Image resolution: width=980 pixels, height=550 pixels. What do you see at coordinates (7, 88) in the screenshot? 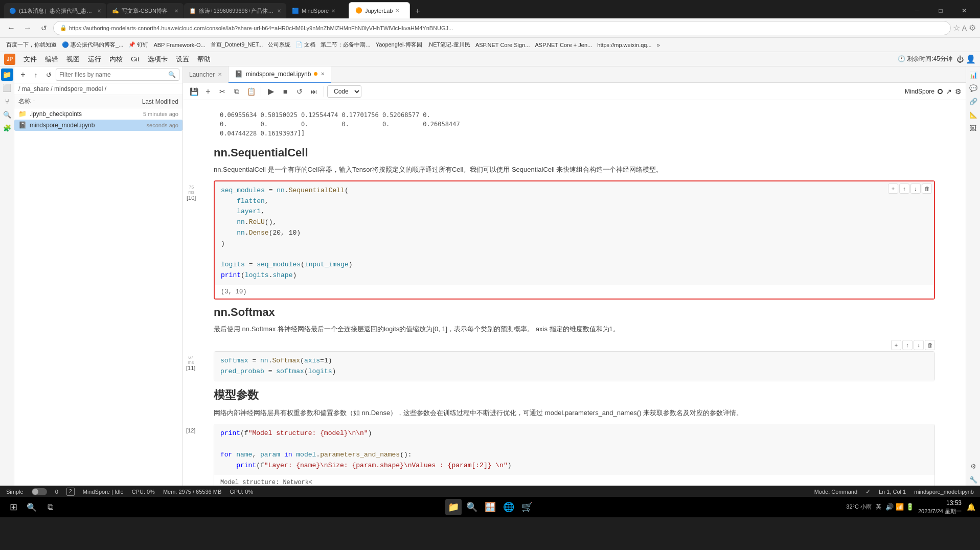
I see `running-icon: ⬜` at bounding box center [7, 88].